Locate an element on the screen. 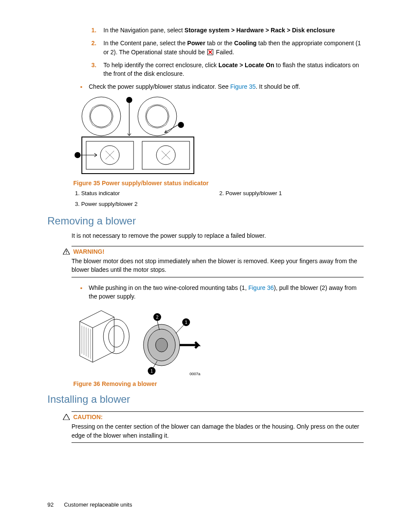 Image resolution: width=411 pixels, height=532 pixels. warning-body: The blower motor does not stop immediate… is located at coordinates (218, 265).